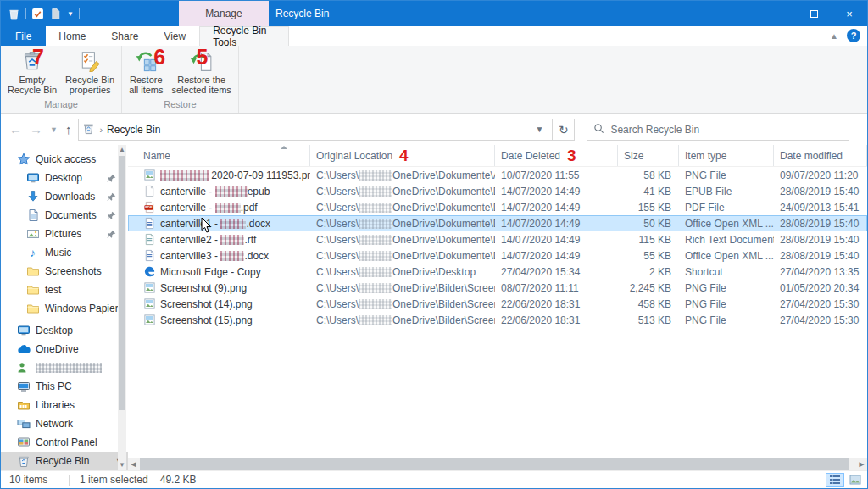  What do you see at coordinates (821, 156) in the screenshot?
I see `column-header-date-modified: Date modified` at bounding box center [821, 156].